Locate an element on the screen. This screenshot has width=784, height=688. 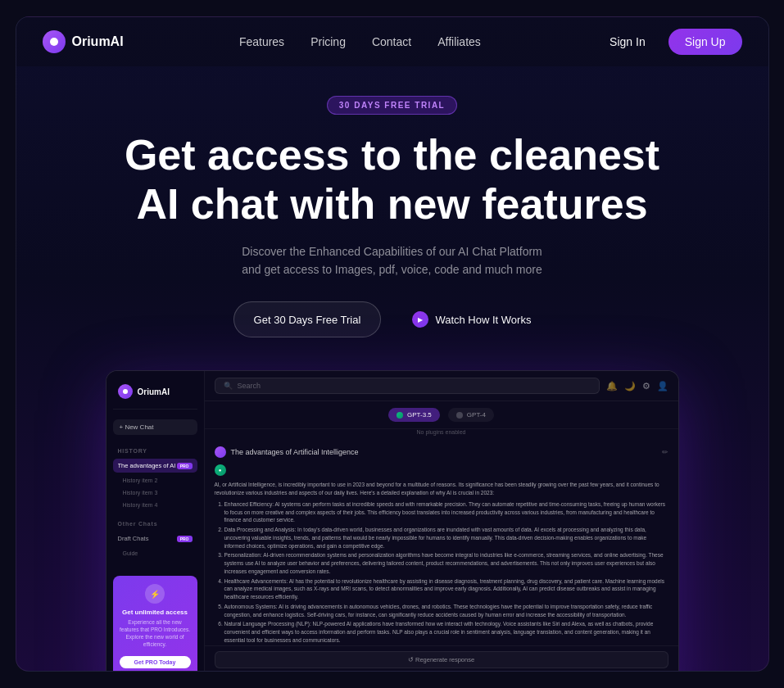
hero-subtitle: Discover the Enhanced Capabilities of ou… is located at coordinates (392, 260).